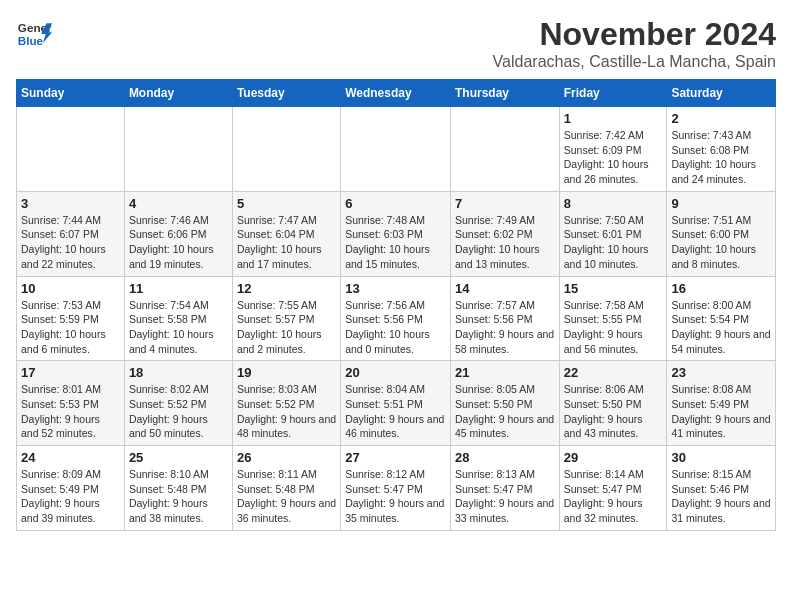 The height and width of the screenshot is (612, 792). I want to click on day-info: Sunrise: 7:50 AM Sunset: 6:01 PM Dayligh…, so click(614, 242).